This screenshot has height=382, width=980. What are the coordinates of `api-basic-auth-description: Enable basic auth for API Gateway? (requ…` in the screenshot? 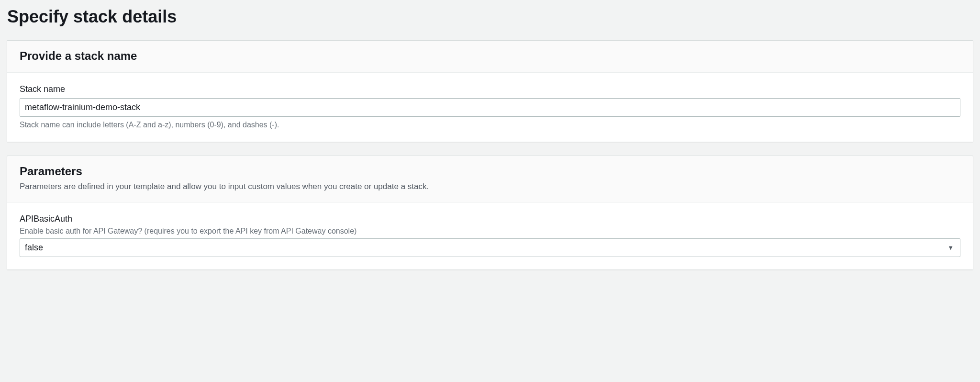 It's located at (490, 231).